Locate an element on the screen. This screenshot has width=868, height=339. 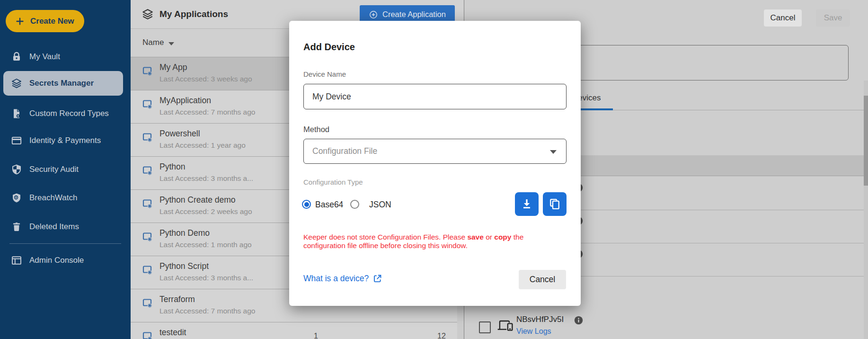
create-new-button: Create New is located at coordinates (45, 21).